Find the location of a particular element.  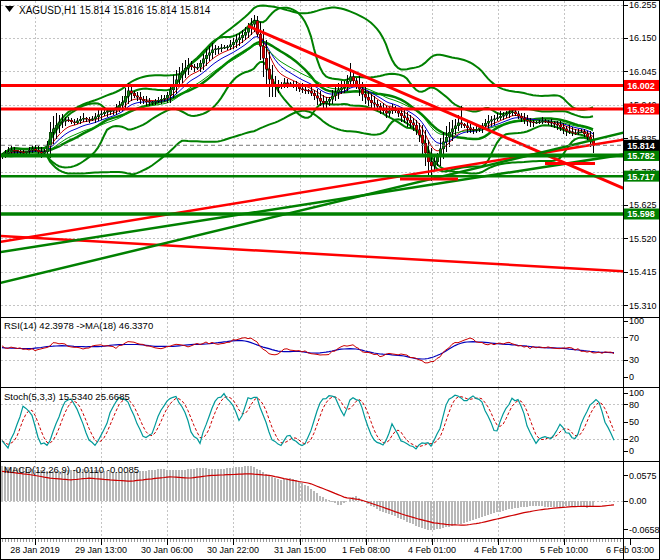

svg-text: 29 Jan 13:00 is located at coordinates (101, 550).